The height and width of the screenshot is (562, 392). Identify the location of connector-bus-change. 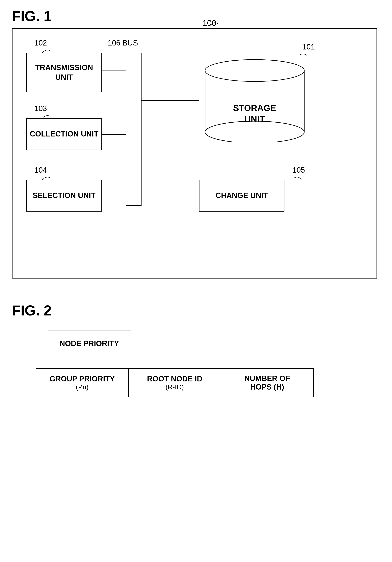
(170, 196).